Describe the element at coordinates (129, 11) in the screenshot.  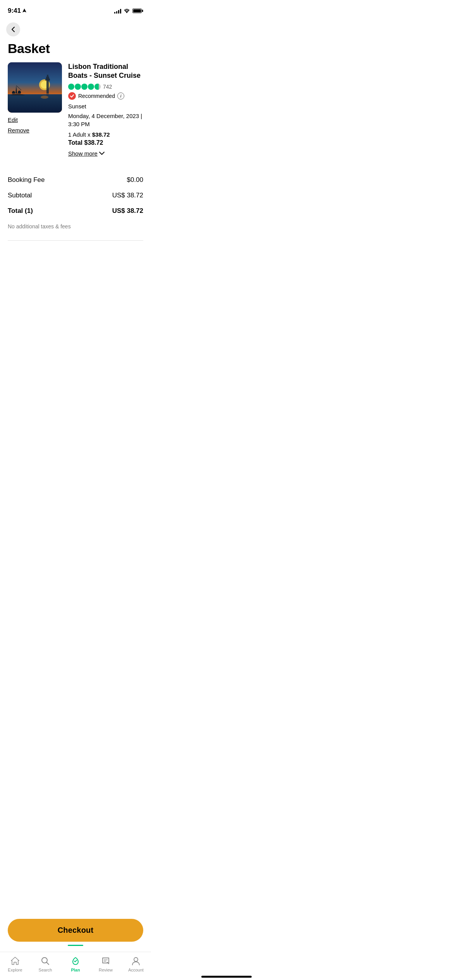
I see `status-icons` at that location.